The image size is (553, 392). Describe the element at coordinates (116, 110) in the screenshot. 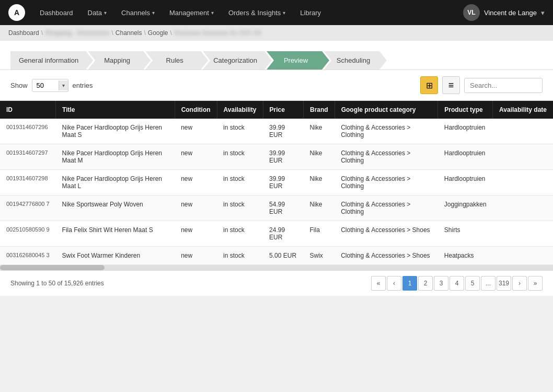

I see `col-title: Title` at that location.